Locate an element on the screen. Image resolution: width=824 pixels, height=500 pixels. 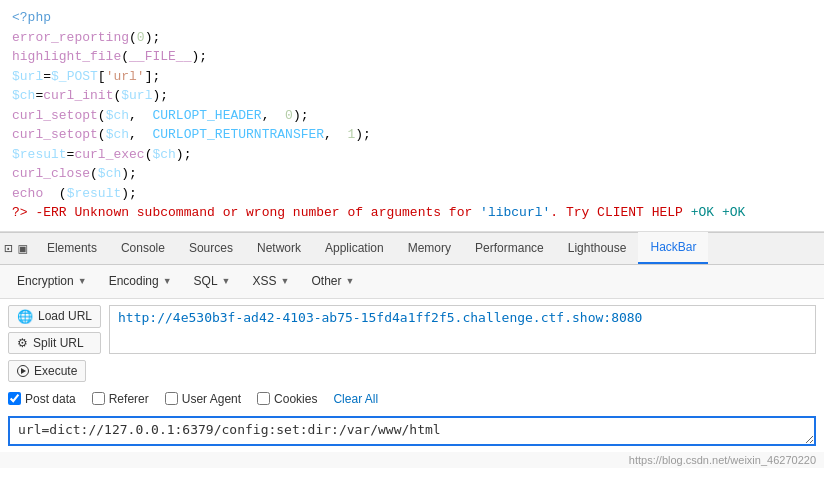
tab-application: Application is located at coordinates (354, 248).